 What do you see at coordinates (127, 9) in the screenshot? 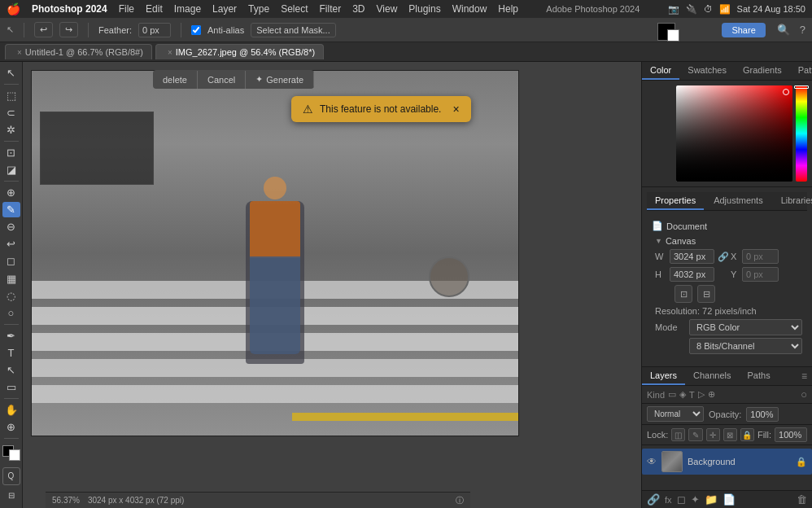
I see `menu-file: File` at bounding box center [127, 9].